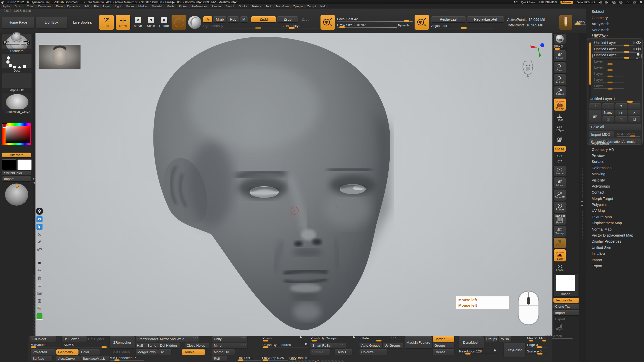 The image size is (644, 362). I want to click on menu-item: Brush, so click(18, 7).